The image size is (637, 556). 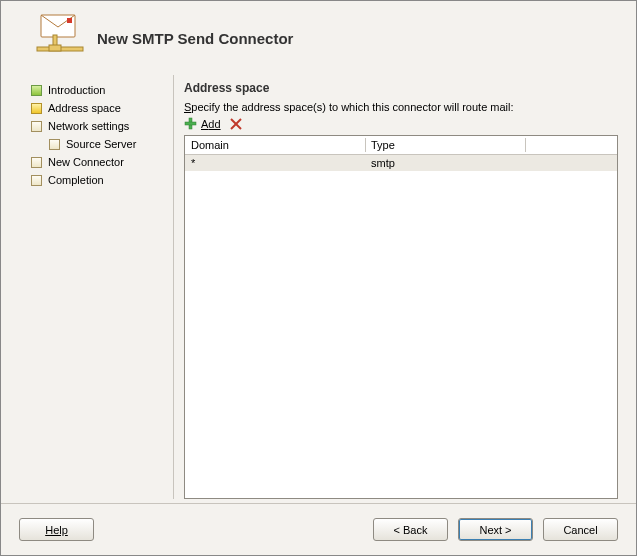 I want to click on column-spacer, so click(x=571, y=145).